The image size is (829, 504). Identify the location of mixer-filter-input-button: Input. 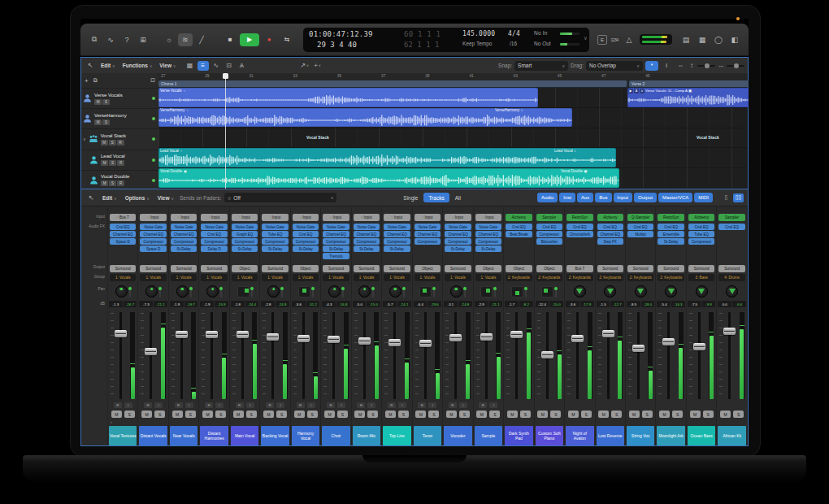
(623, 198).